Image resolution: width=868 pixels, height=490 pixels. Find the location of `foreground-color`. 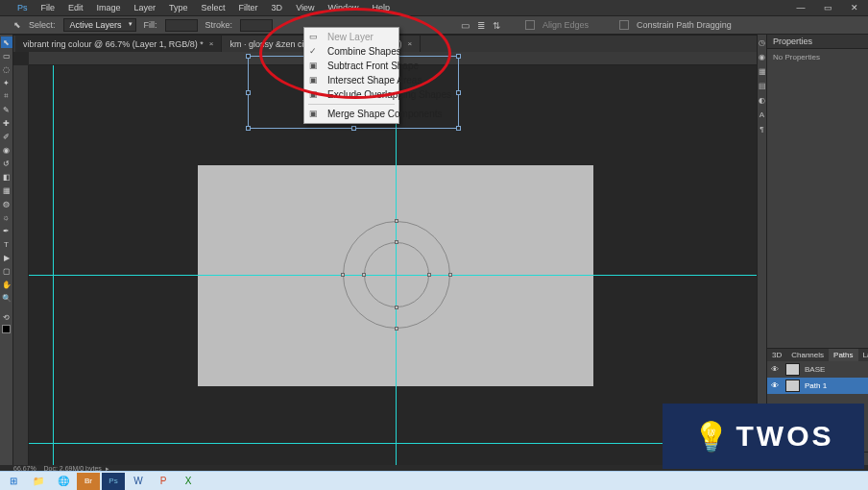

foreground-color is located at coordinates (6, 329).